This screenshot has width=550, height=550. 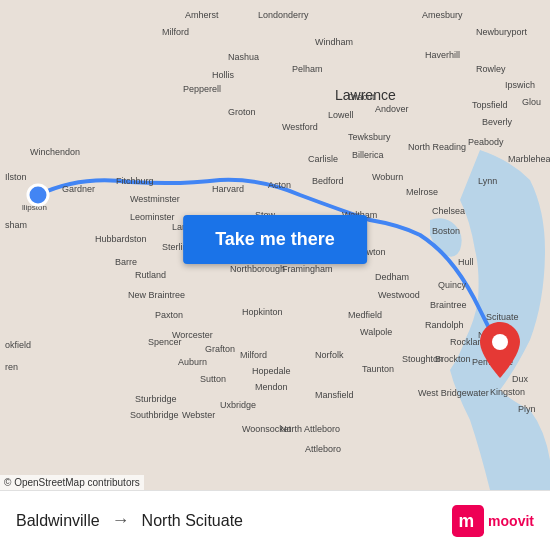 What do you see at coordinates (341, 115) in the screenshot?
I see `svg-text: Lowell` at bounding box center [341, 115].